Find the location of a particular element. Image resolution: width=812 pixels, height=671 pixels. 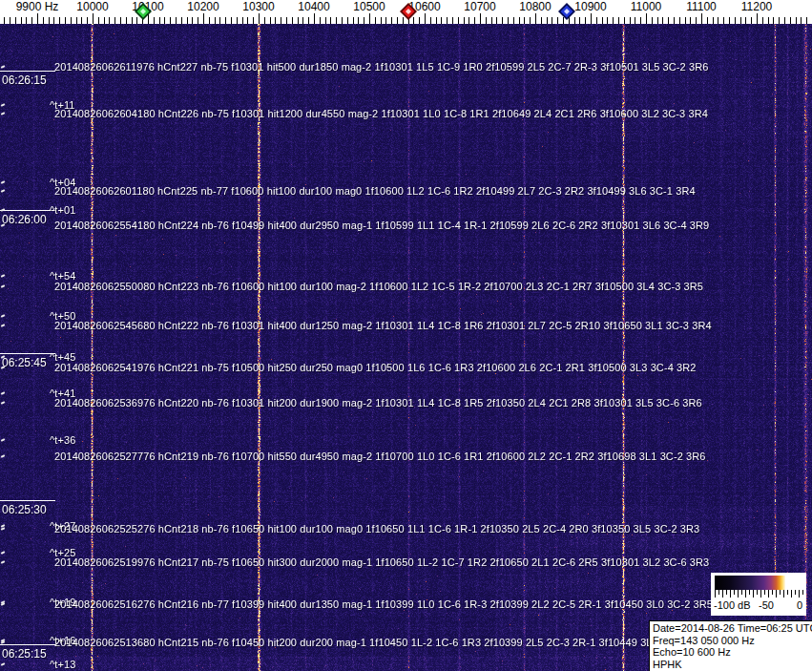

red-freq-marker-icon is located at coordinates (408, 11).